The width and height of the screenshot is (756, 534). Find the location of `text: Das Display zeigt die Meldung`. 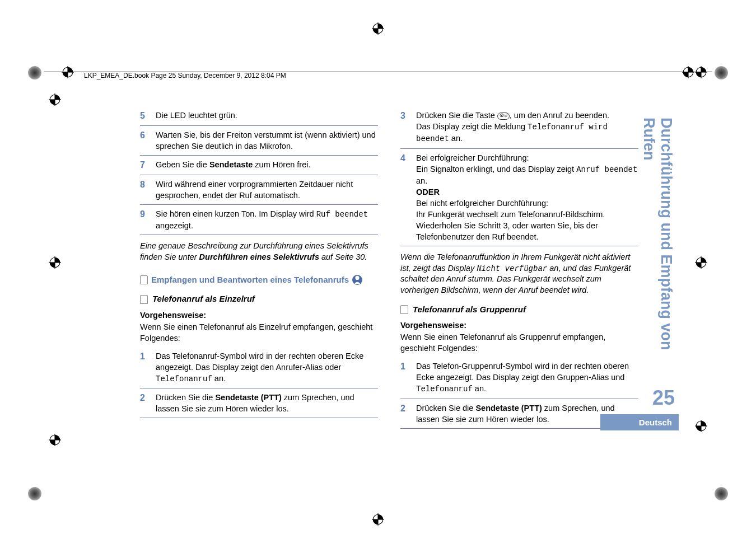

text: Das Display zeigt die Meldung is located at coordinates (472, 127).